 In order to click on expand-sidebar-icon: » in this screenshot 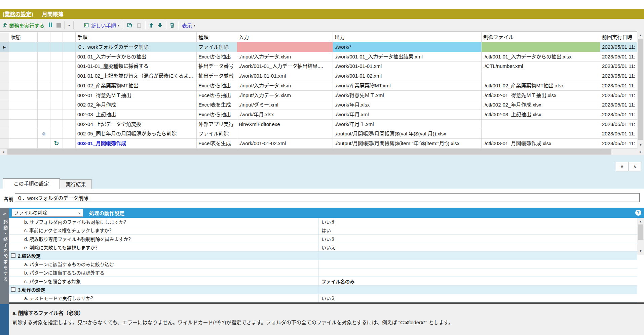, I will do `click(5, 213)`.